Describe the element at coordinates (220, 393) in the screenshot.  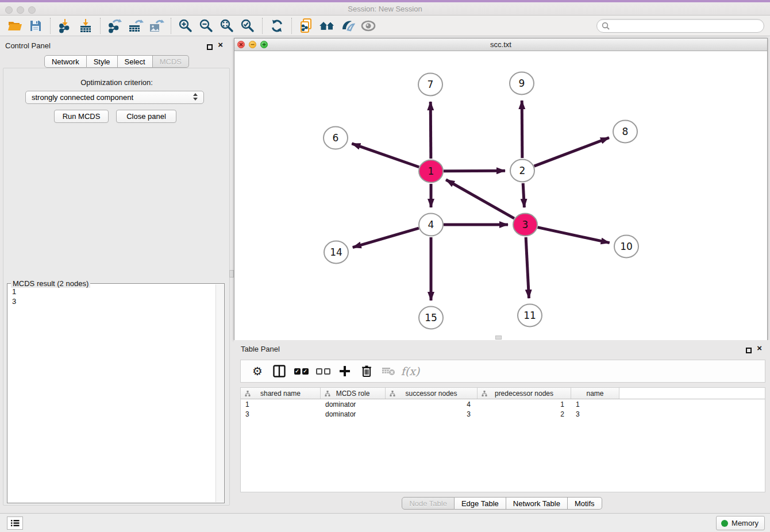
I see `mcds-result-scrollbar` at that location.